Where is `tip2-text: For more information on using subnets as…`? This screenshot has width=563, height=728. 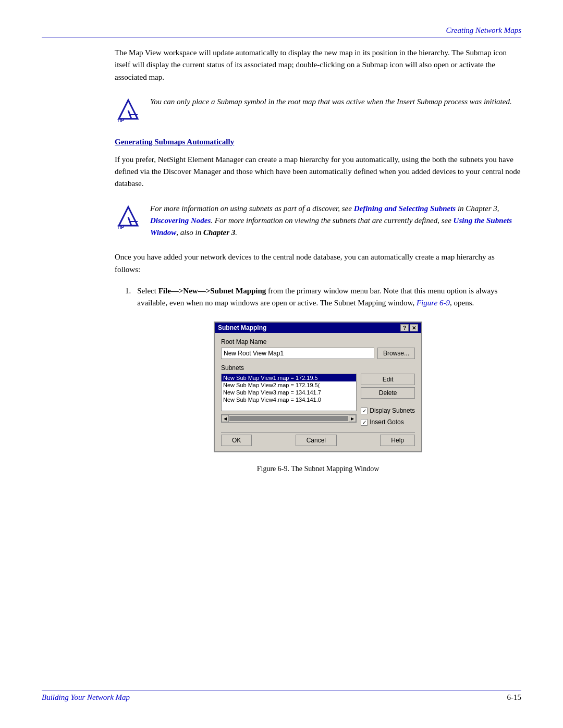
tip2-text: For more information on using subnets as… is located at coordinates (336, 221).